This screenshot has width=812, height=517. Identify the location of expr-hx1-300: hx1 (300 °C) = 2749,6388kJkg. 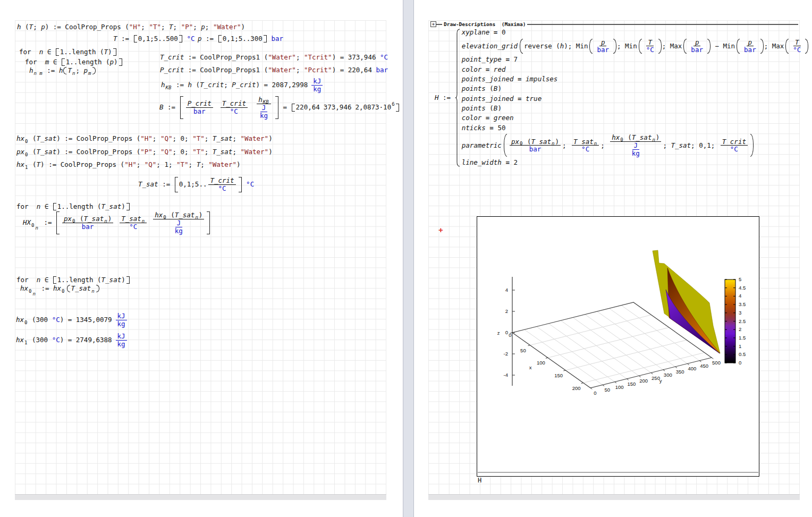
(72, 340).